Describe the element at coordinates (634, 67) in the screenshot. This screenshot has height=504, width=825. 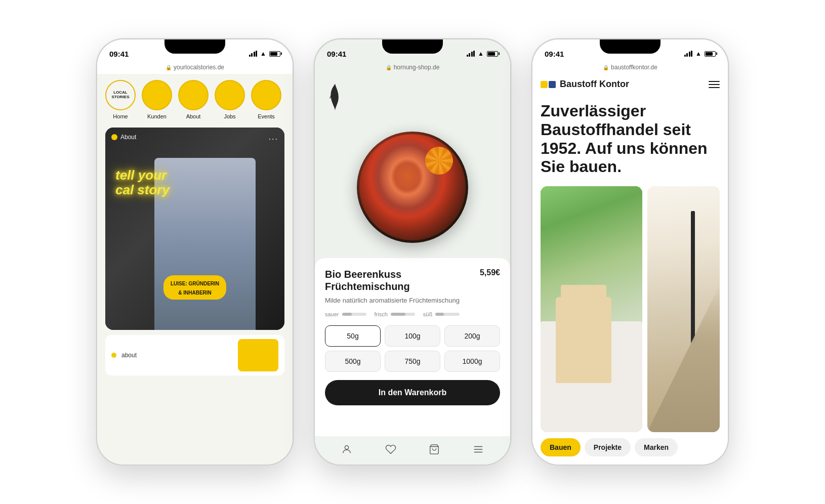
I see `url-domain-3: baustoffkontor.de` at that location.